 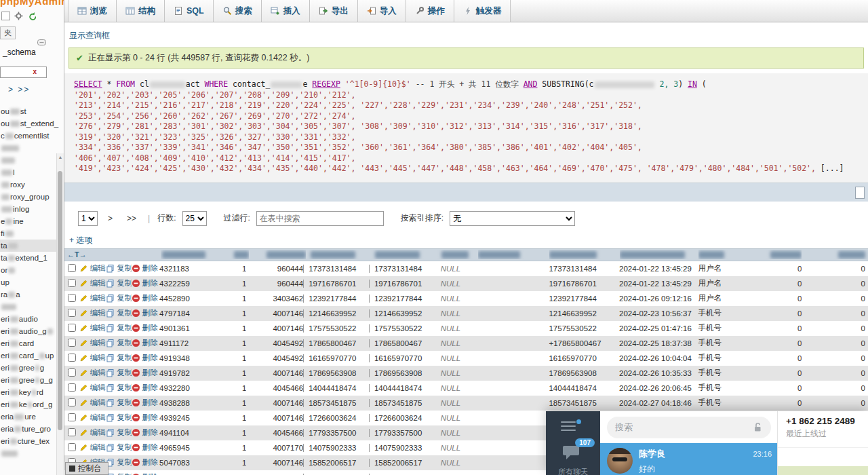 What do you see at coordinates (110, 218) in the screenshot?
I see `next-page-button: >` at bounding box center [110, 218].